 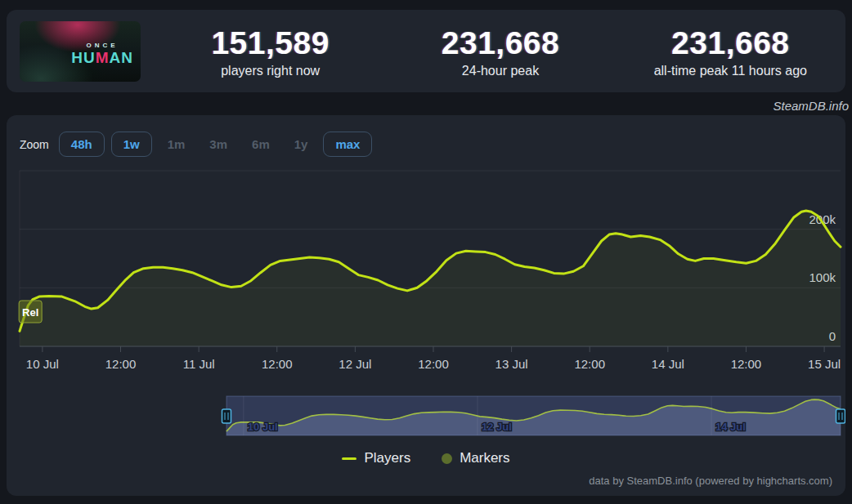 I want to click on stats-row: 151,589 players right now 231,668 24-hou…, so click(x=500, y=51).